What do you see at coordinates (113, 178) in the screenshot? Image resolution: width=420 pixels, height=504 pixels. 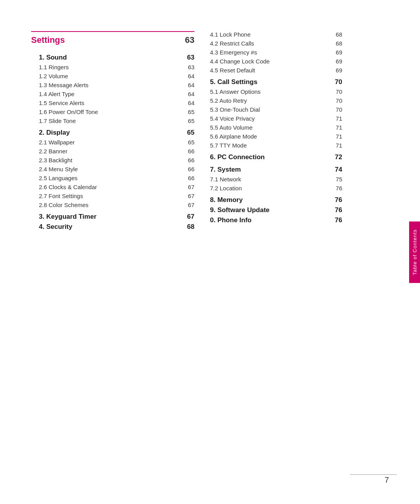 I see `item-2-5-row: 2.5 Languages 66` at bounding box center [113, 178].